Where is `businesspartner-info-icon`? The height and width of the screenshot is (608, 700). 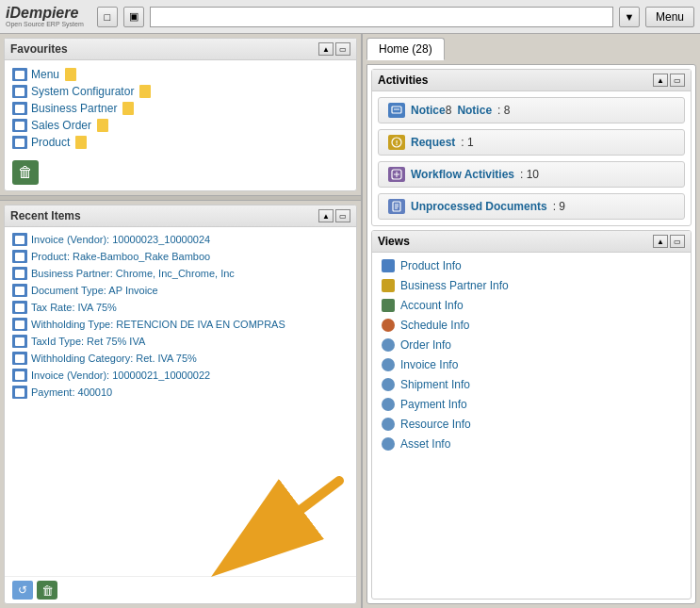
businesspartner-info-icon is located at coordinates (388, 286).